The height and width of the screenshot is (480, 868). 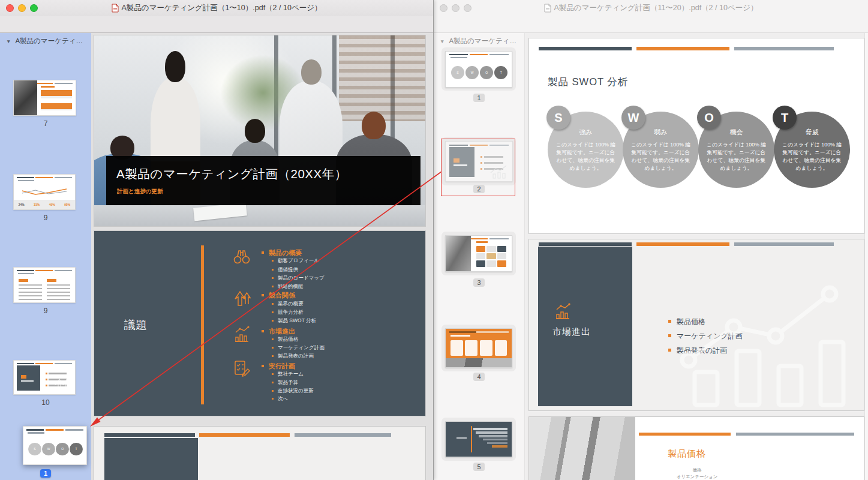 I want to click on stat-value: 24%, so click(x=22, y=205).